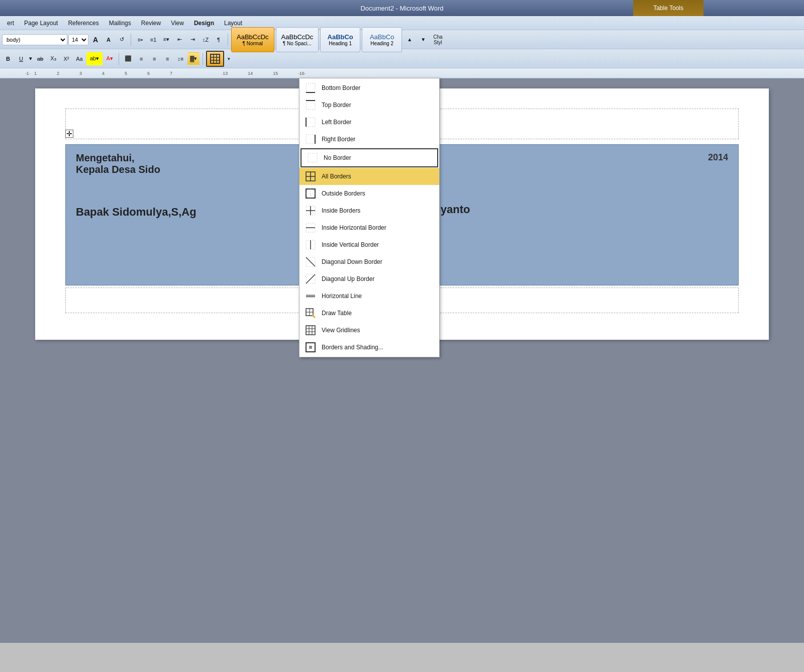  I want to click on left-border-icon, so click(311, 122).